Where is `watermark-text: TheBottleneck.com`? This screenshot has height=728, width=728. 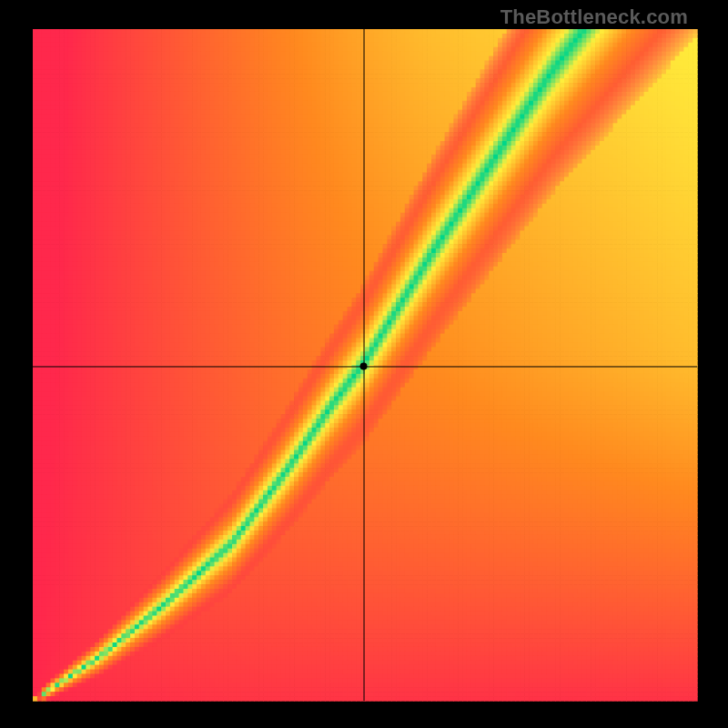
watermark-text: TheBottleneck.com is located at coordinates (594, 17).